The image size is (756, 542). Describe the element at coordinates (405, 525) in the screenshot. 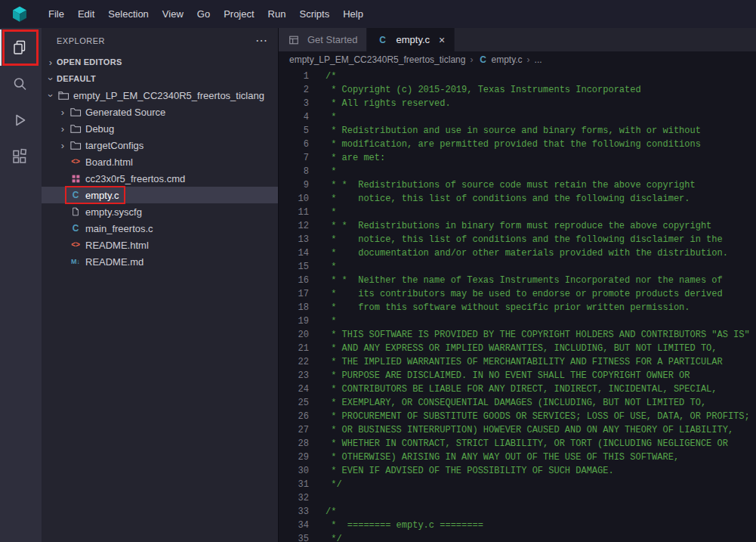

I see `code-text: * ======== empty.c ========` at that location.